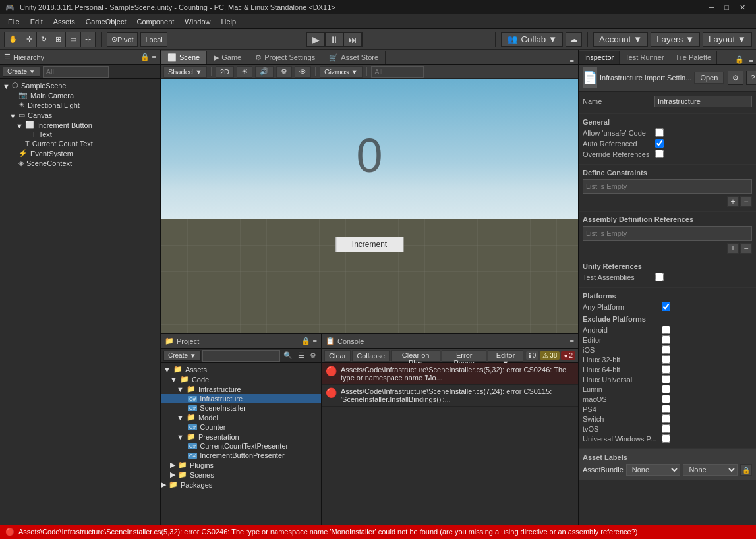 Image resolution: width=756 pixels, height=539 pixels. Describe the element at coordinates (80, 153) in the screenshot. I see `hierarchy-item-eventsystem: ⚡ EventSystem` at that location.